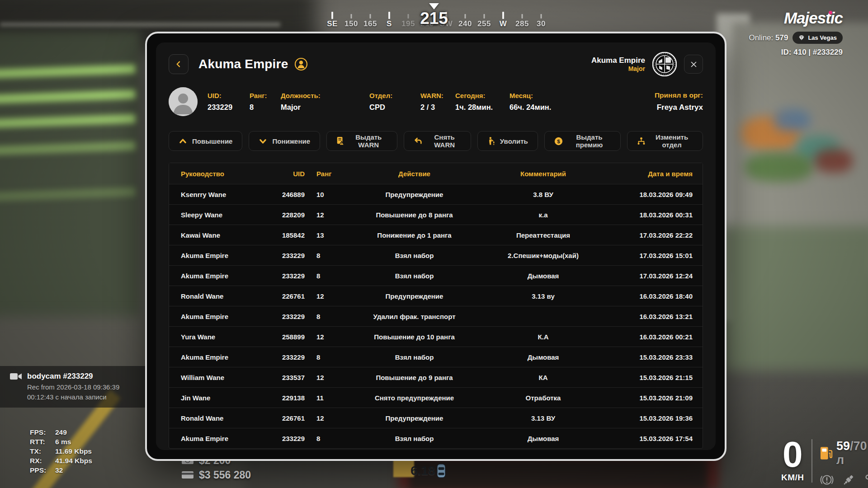 This screenshot has height=488, width=868. What do you see at coordinates (370, 24) in the screenshot?
I see `compass-tick-label: 165` at bounding box center [370, 24].